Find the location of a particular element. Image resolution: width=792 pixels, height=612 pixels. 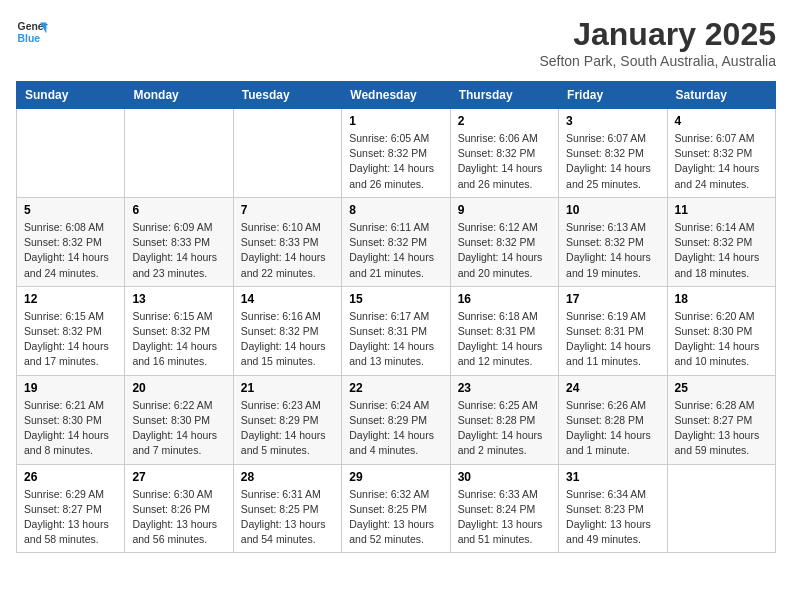

calendar-cell: 30Sunrise: 6:33 AM Sunset: 8:24 PM Dayli… is located at coordinates (504, 508).